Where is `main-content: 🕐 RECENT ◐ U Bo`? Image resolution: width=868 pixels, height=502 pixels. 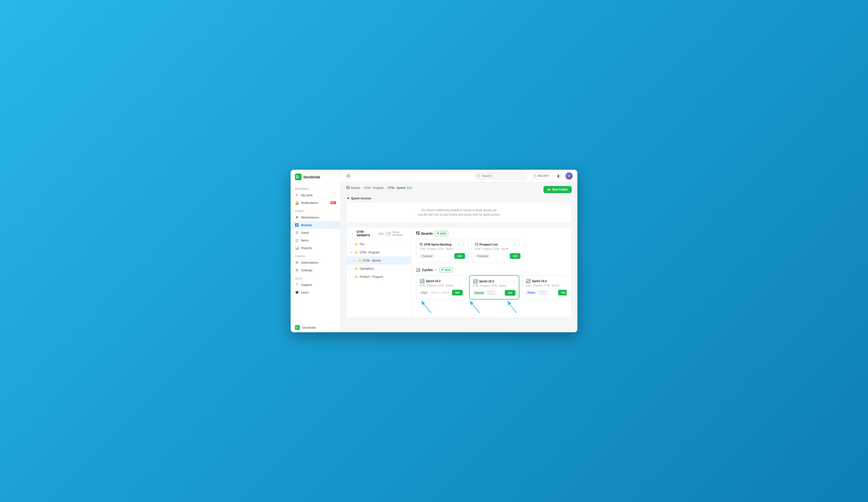
main-content: 🕐 RECENT ◐ U Bo is located at coordinates (459, 251).